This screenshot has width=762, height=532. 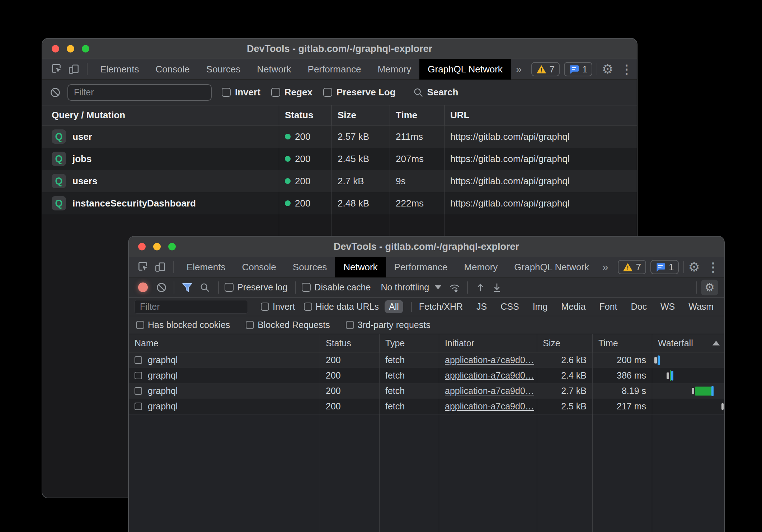 I want to click on time-value: 200 ms, so click(x=622, y=360).